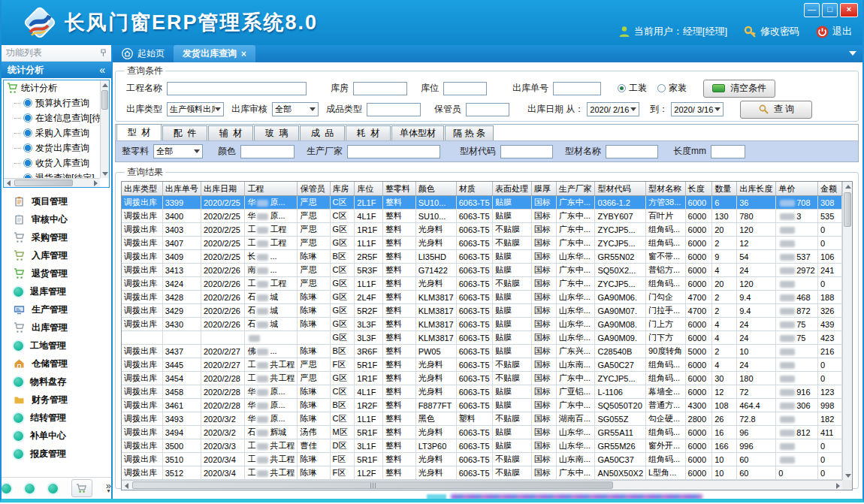 Image resolution: width=864 pixels, height=504 pixels. I want to click on column-header: 出库单号, so click(182, 189).